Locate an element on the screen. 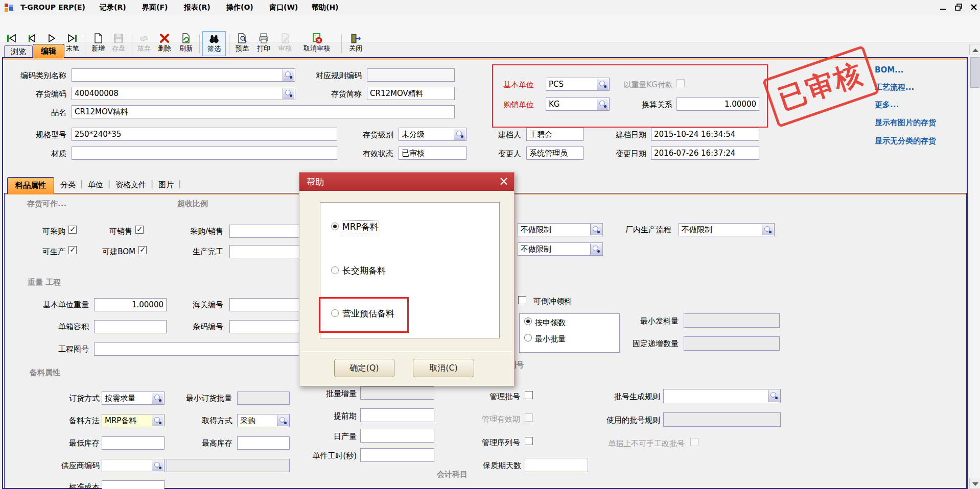  minimize-icon is located at coordinates (943, 8).